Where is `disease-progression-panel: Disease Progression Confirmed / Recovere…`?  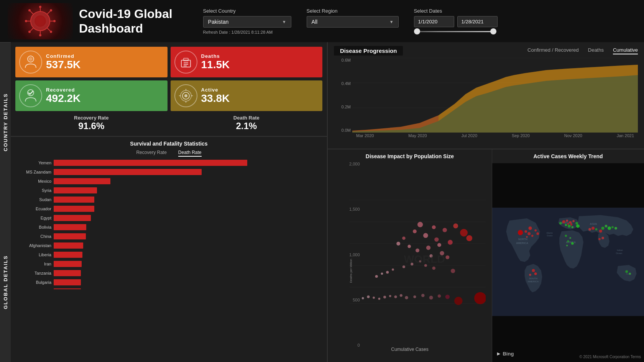 disease-progression-panel: Disease Progression Confirmed / Recovere… is located at coordinates (486, 96).